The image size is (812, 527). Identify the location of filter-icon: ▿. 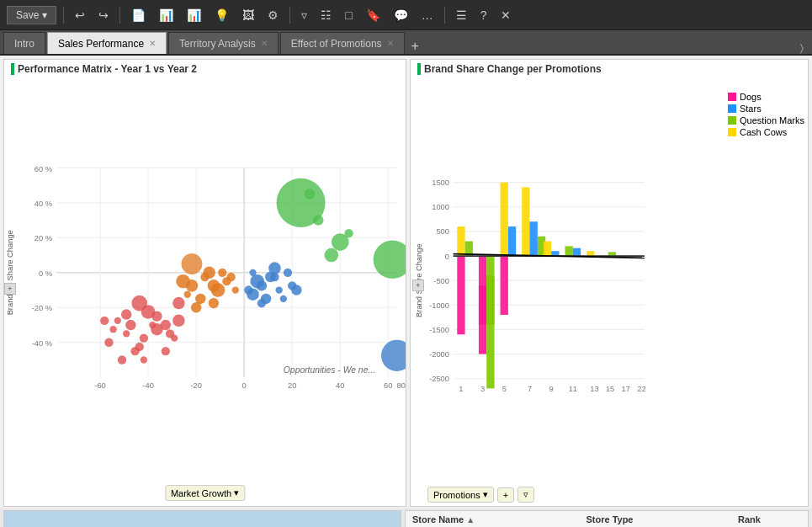
(305, 15).